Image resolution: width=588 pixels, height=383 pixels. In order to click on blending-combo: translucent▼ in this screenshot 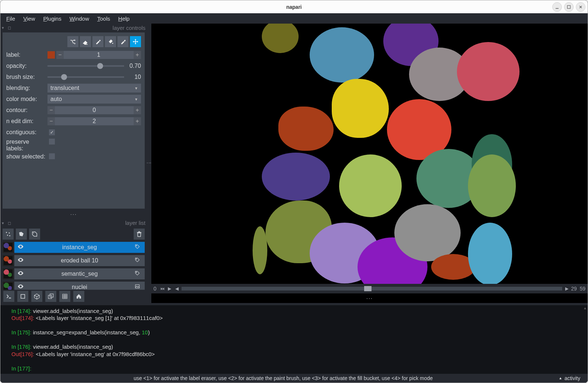, I will do `click(94, 88)`.